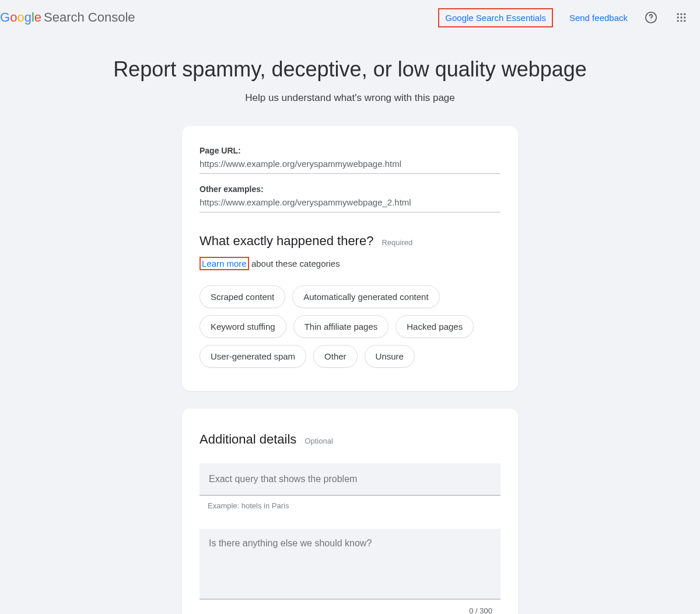 This screenshot has height=614, width=700. What do you see at coordinates (350, 505) in the screenshot?
I see `query-helper: Example: hotels in Paris` at bounding box center [350, 505].